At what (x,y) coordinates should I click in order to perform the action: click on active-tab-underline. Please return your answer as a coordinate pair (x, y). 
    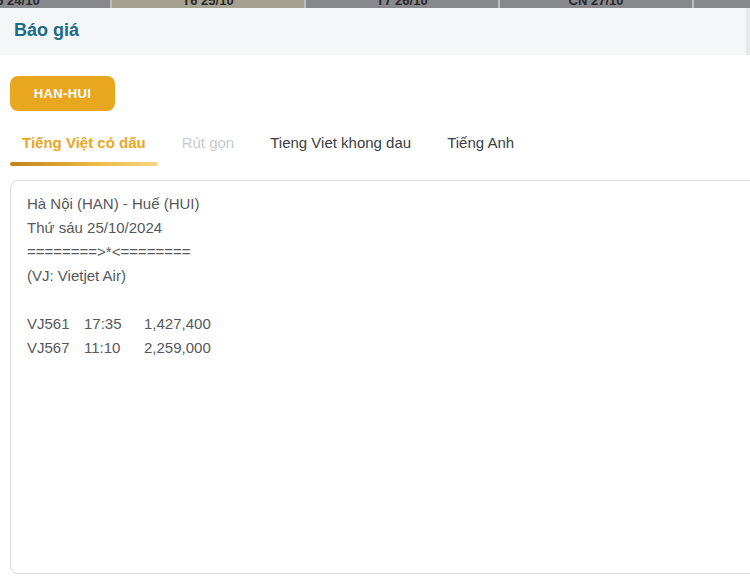
    Looking at the image, I should click on (84, 164).